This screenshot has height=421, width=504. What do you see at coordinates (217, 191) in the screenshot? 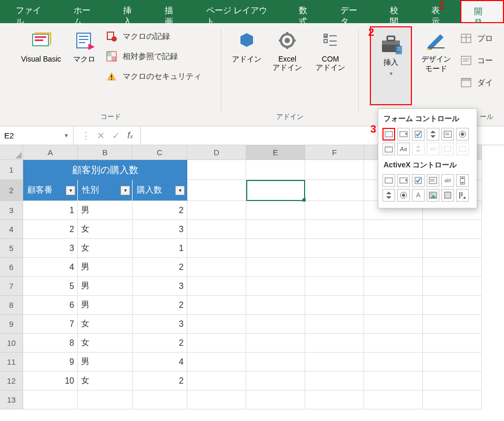
I see `cell-D2` at bounding box center [217, 191].